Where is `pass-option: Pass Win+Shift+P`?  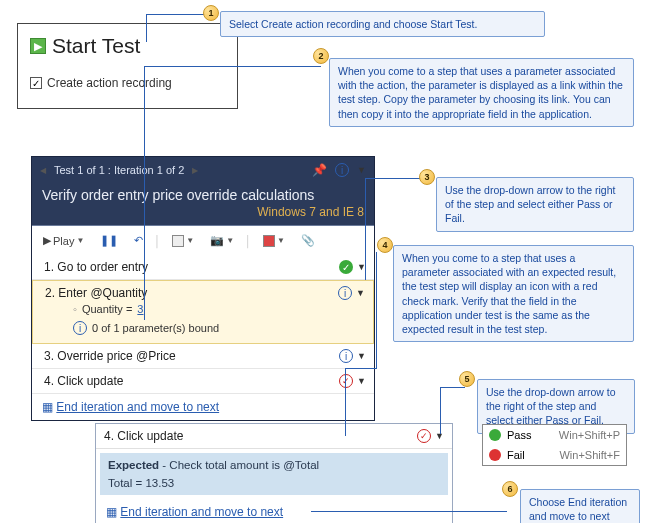 pass-option: Pass Win+Shift+P is located at coordinates (554, 435).